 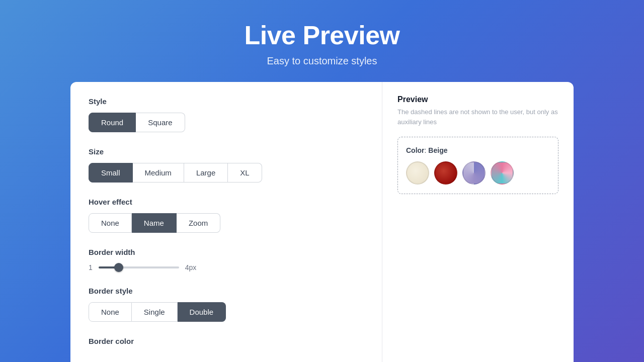 I want to click on border-color-section: Border color, so click(x=226, y=341).